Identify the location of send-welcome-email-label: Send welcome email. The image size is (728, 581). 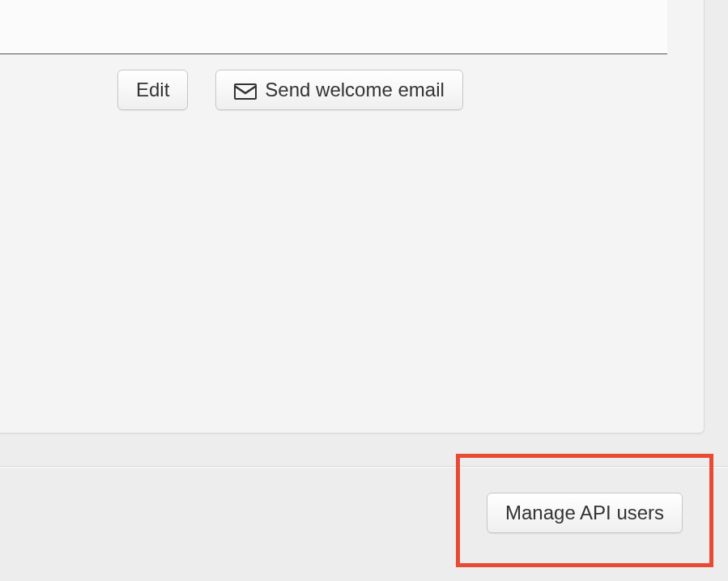
(355, 90).